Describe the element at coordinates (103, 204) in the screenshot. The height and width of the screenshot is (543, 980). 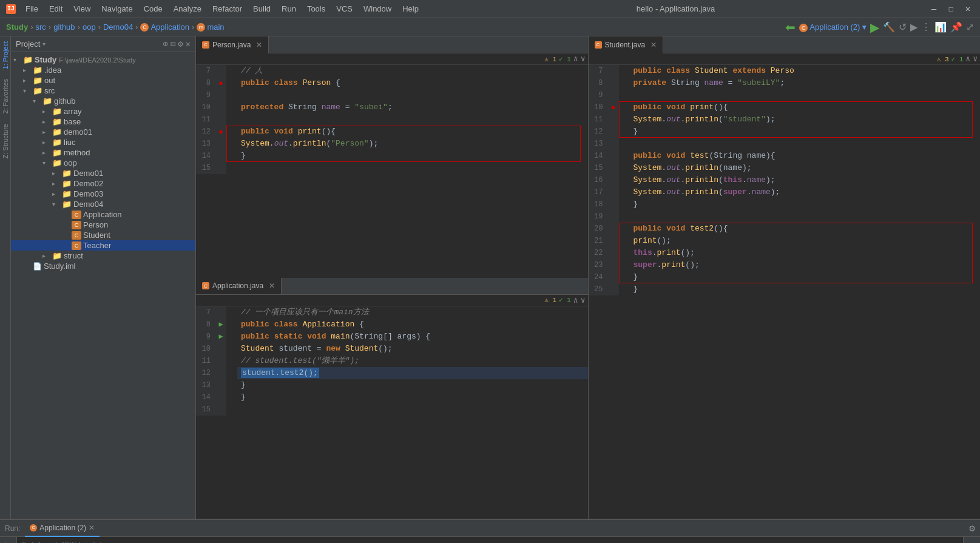
I see `tree-item-oop-demo04: ▾ 📁 Demo04` at that location.